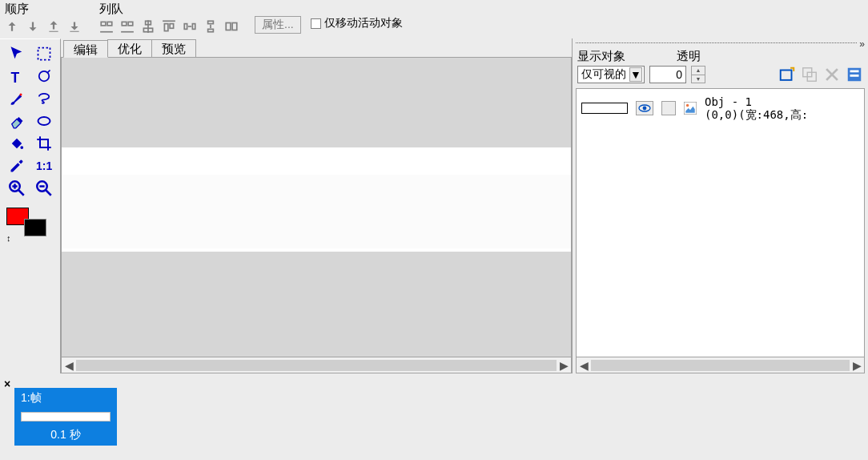  What do you see at coordinates (44, 188) in the screenshot?
I see `zoom-out-tool-icon` at bounding box center [44, 188].